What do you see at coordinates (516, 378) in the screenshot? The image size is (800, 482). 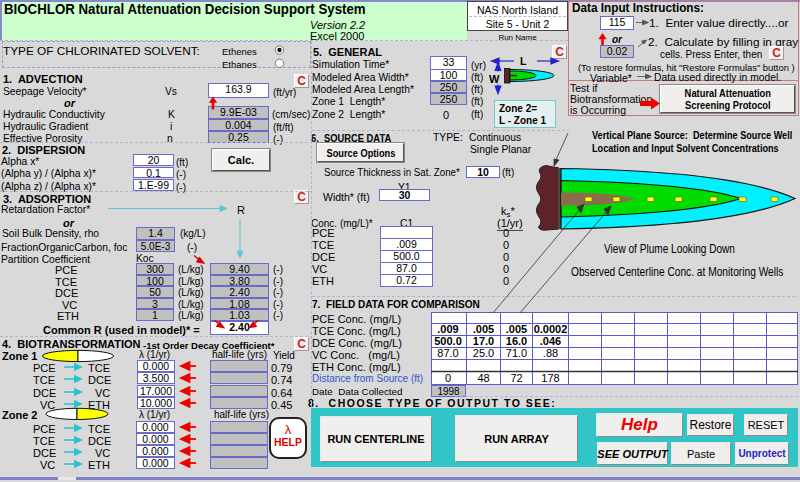 I see `svg-text: 72` at bounding box center [516, 378].